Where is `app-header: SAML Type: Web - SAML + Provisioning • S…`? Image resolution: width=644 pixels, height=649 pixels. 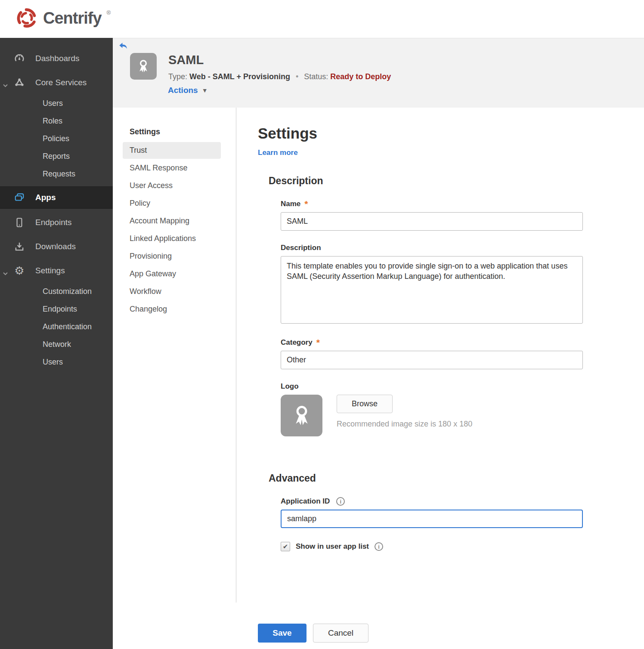 app-header: SAML Type: Web - SAML + Provisioning • S… is located at coordinates (378, 73).